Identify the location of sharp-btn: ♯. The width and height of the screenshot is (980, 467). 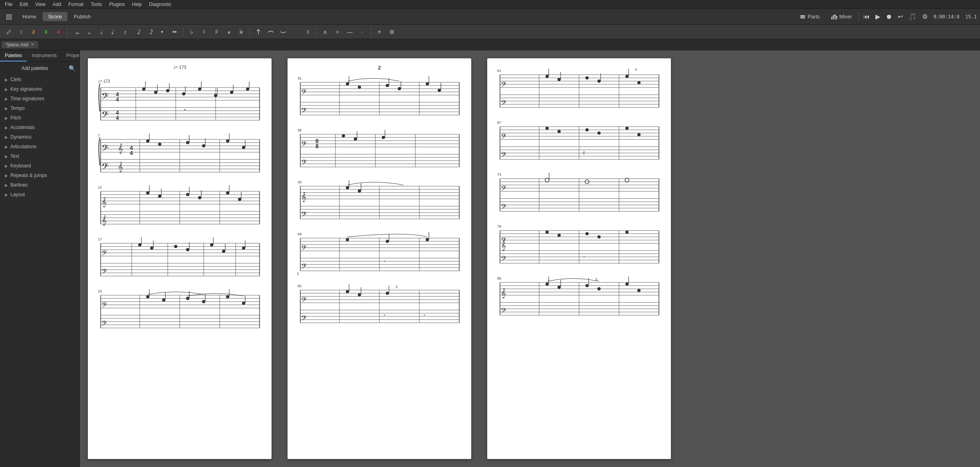
(216, 32).